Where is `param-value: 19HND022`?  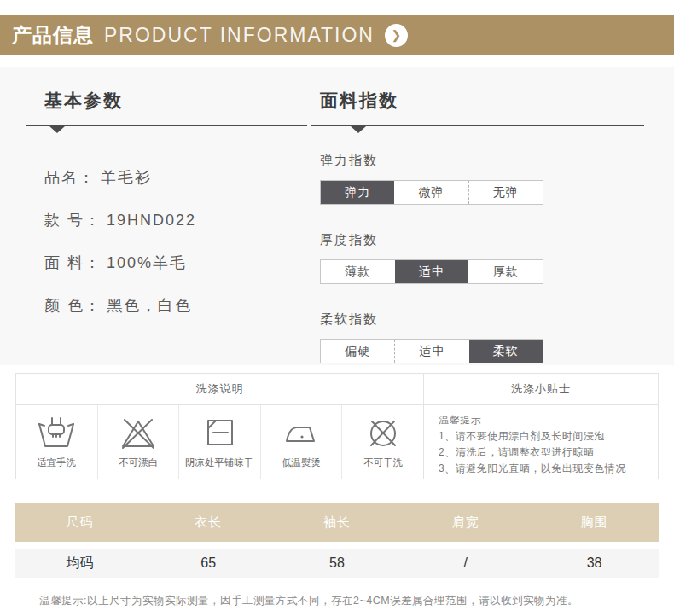 param-value: 19HND022 is located at coordinates (152, 220).